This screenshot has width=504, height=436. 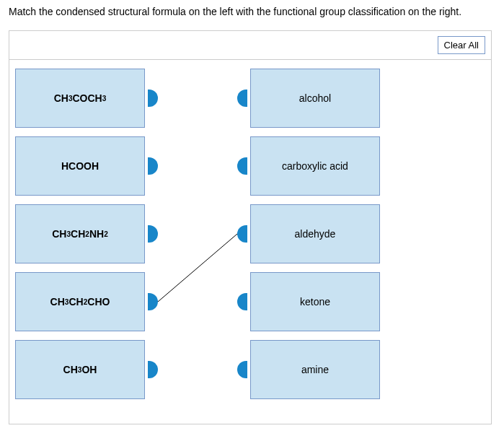 What do you see at coordinates (315, 302) in the screenshot?
I see `group-card: ketone` at bounding box center [315, 302].